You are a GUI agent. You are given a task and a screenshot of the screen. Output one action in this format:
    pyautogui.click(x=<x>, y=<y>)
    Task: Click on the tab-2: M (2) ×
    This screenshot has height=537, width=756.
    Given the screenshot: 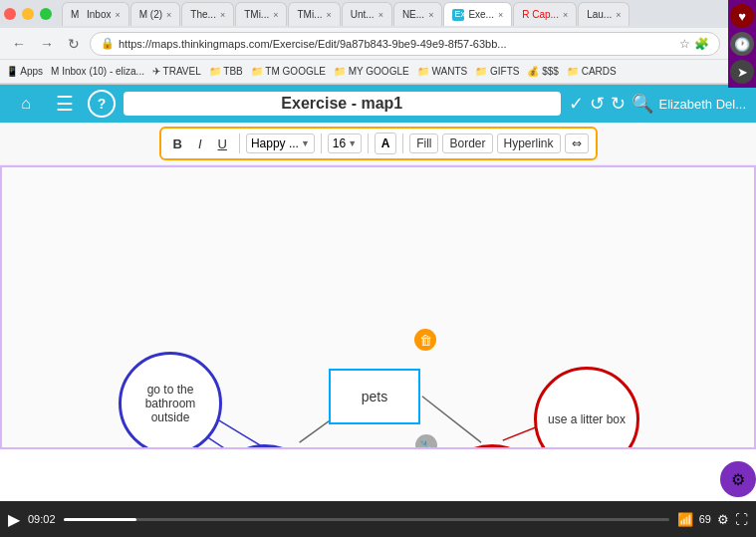 What is the action you would take?
    pyautogui.click(x=155, y=14)
    